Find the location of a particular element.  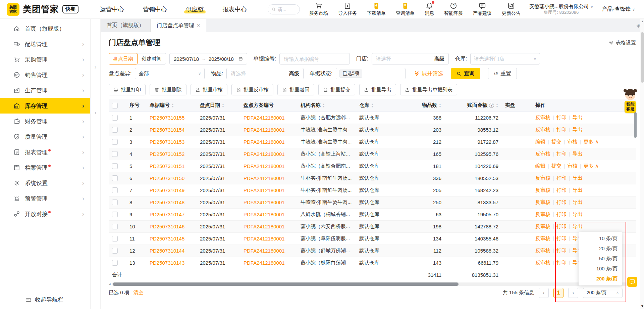

next-page-button: › is located at coordinates (573, 293).